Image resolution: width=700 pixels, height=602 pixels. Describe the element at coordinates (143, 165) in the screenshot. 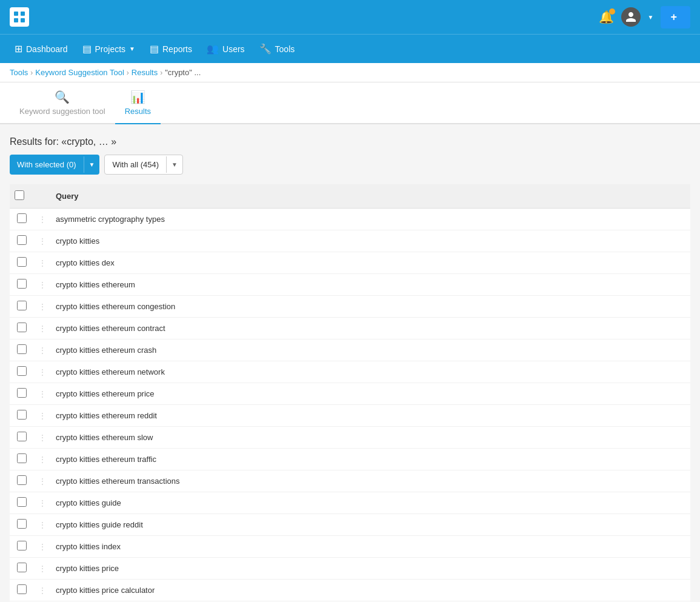

I see `with-all-button: With all (454) ▼` at that location.